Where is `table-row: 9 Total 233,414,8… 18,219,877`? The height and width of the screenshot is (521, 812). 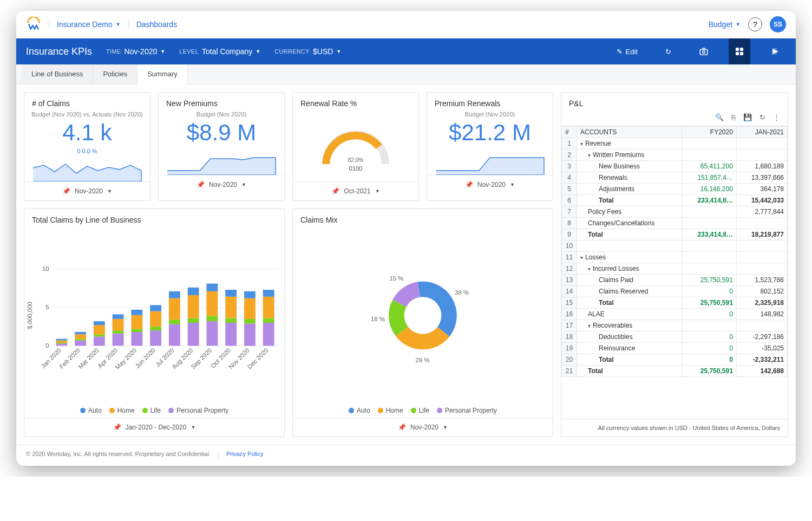
table-row: 9 Total 233,414,8… 18,219,877 is located at coordinates (675, 235).